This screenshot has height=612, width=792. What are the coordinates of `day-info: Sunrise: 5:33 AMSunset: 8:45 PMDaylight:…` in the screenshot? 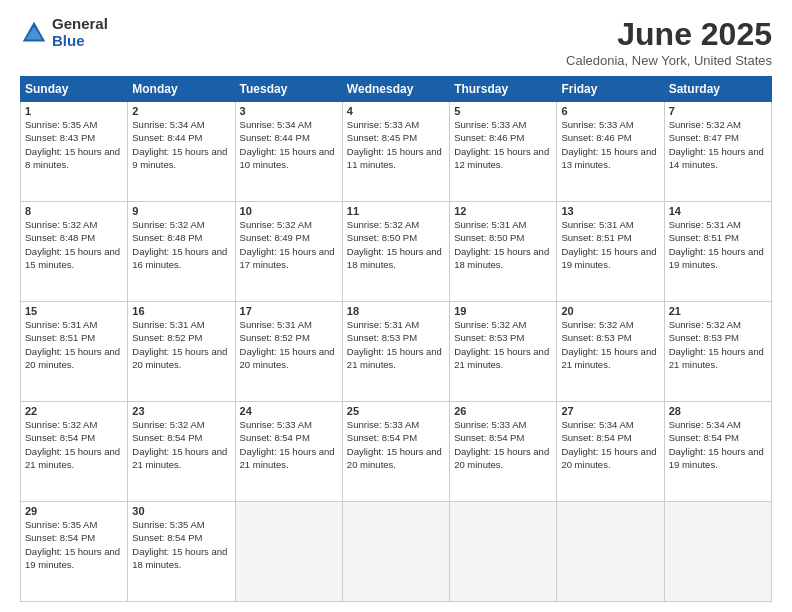 It's located at (396, 144).